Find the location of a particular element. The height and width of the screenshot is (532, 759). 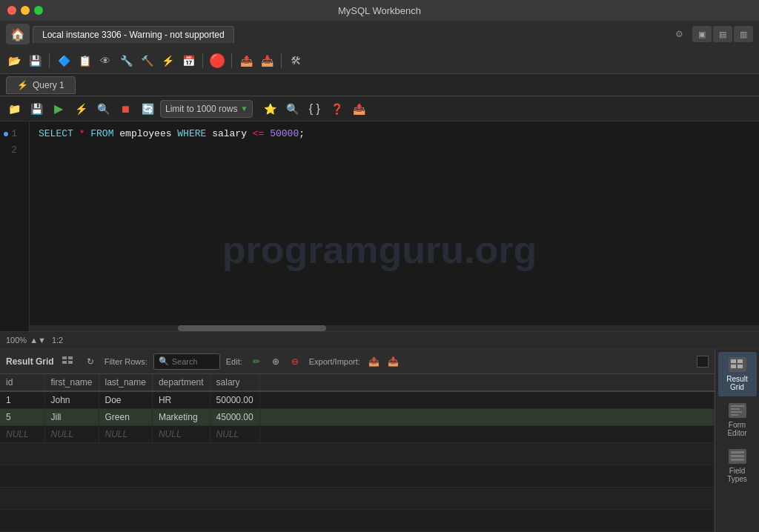

export-label: Export/Import: is located at coordinates (335, 362).